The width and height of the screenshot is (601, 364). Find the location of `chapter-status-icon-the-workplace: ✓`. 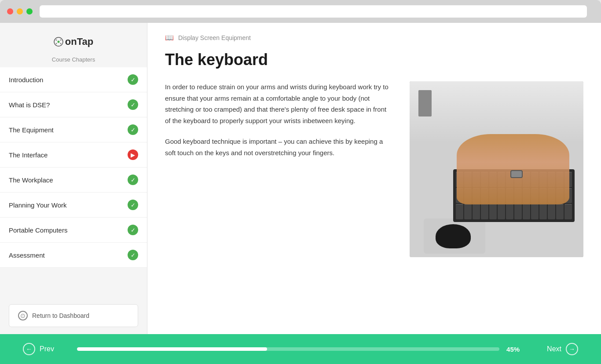

chapter-status-icon-the-workplace: ✓ is located at coordinates (133, 180).